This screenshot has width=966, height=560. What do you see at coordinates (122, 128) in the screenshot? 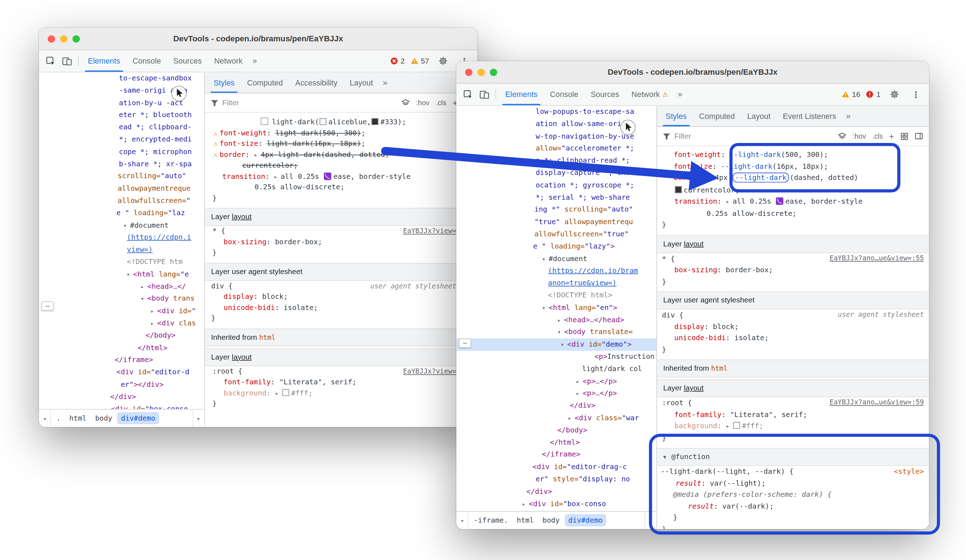
I see `dom-tree-node: ead *; clipboard-` at bounding box center [122, 128].